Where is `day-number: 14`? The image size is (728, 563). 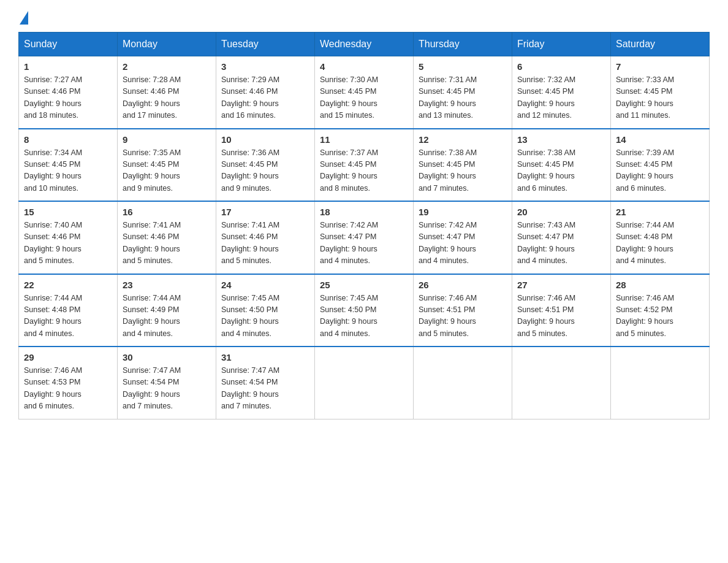
day-number: 14 is located at coordinates (660, 140).